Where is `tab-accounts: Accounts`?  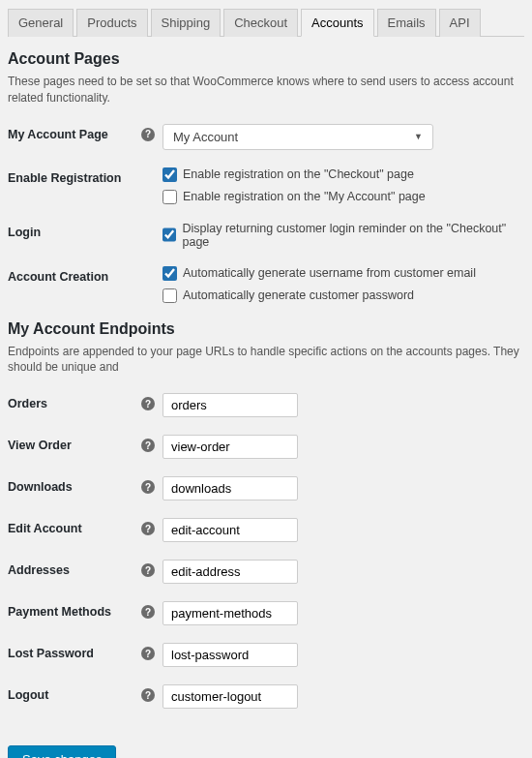 tab-accounts: Accounts is located at coordinates (337, 23).